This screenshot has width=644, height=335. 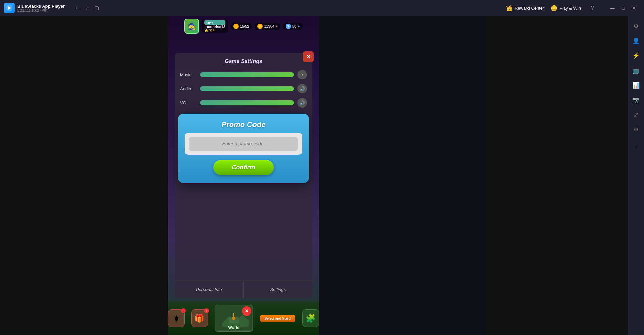 I want to click on app-version: 5.21.111.1002 · P64, so click(x=41, y=11).